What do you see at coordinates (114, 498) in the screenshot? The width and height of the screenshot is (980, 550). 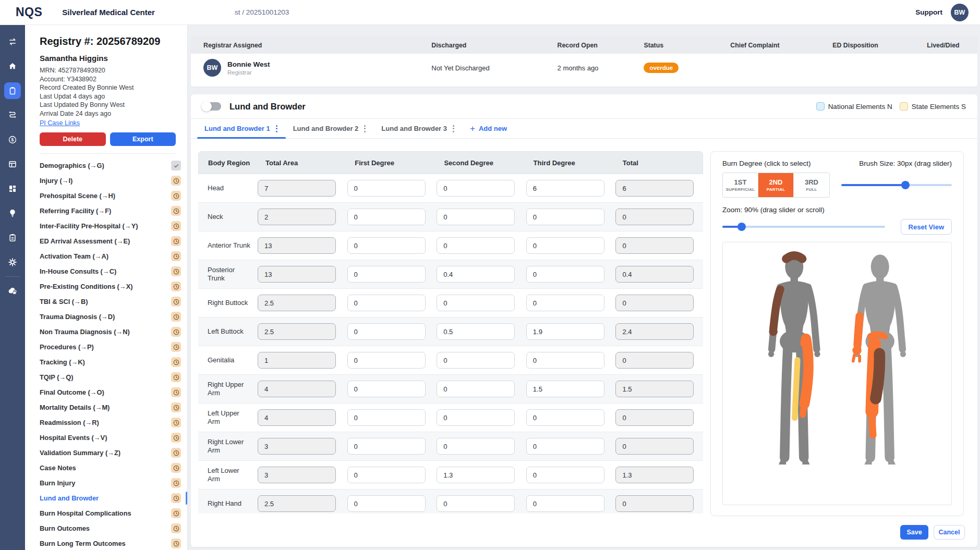 I see `sidebar-item: Lund and Browder` at bounding box center [114, 498].